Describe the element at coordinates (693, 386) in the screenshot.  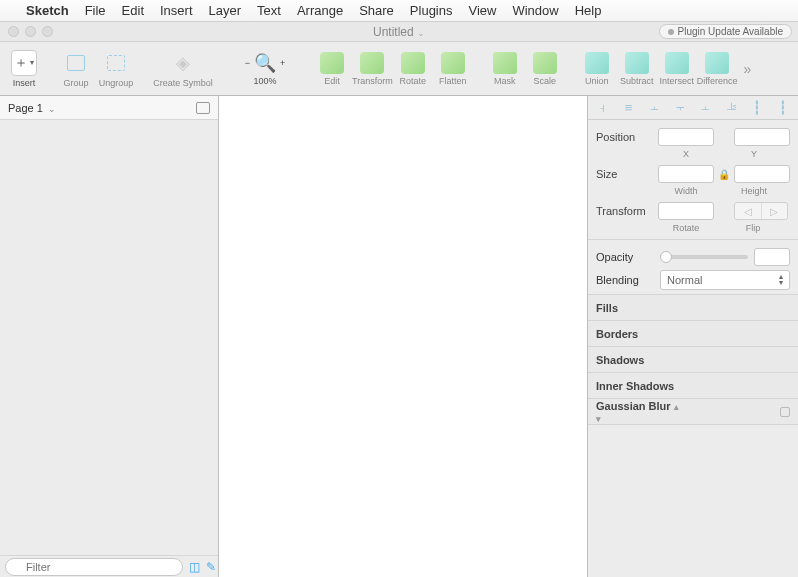
I see `inner-shadows-panel-header: Inner Shadows` at that location.